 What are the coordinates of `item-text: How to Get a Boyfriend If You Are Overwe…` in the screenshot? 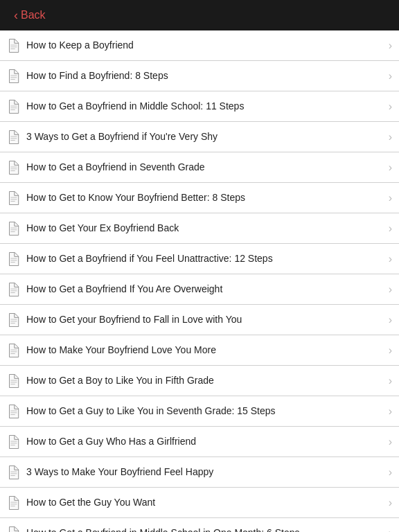 It's located at (205, 289).